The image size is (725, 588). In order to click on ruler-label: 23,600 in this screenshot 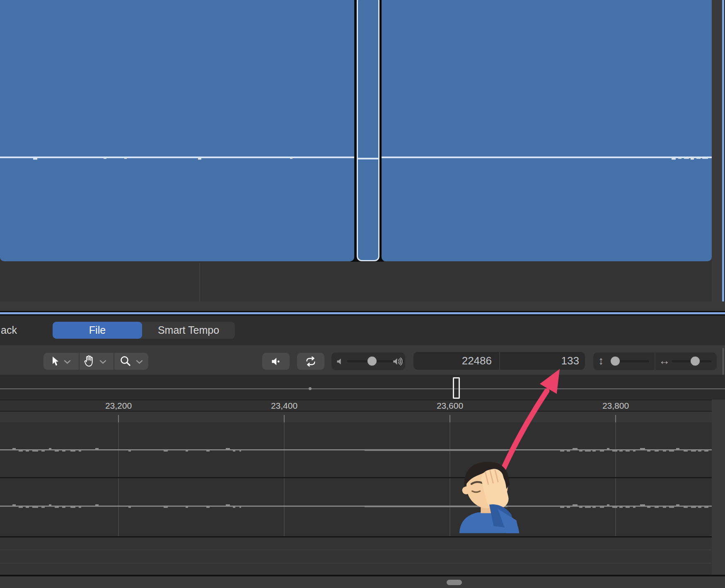, I will do `click(450, 406)`.